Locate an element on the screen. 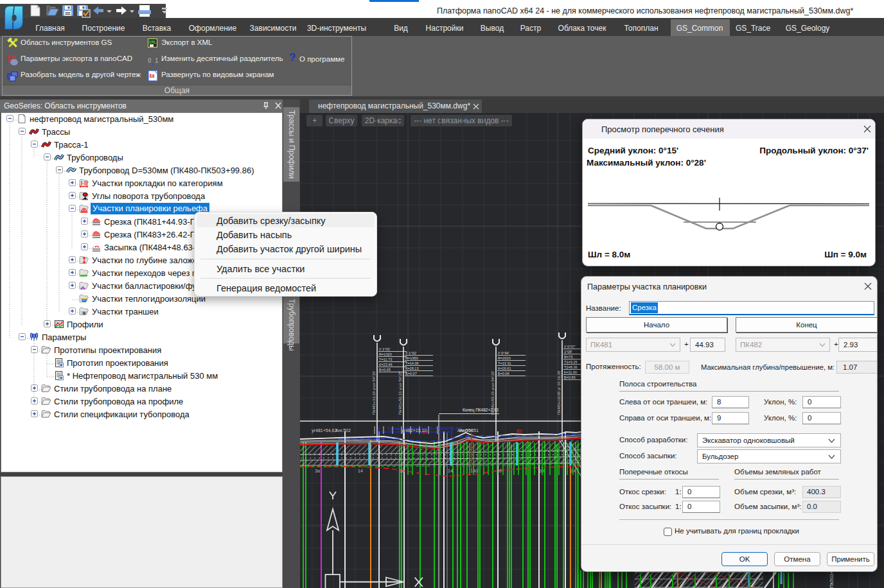 This screenshot has width=884, height=588. svg-text: Конец ПК482+2.93 is located at coordinates (481, 410).